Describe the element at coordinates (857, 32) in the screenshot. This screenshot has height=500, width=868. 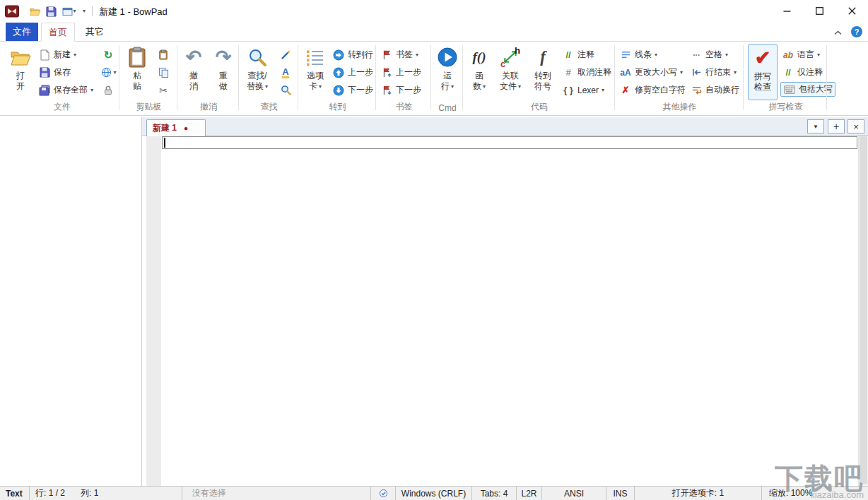
I see `help-button: ?` at that location.